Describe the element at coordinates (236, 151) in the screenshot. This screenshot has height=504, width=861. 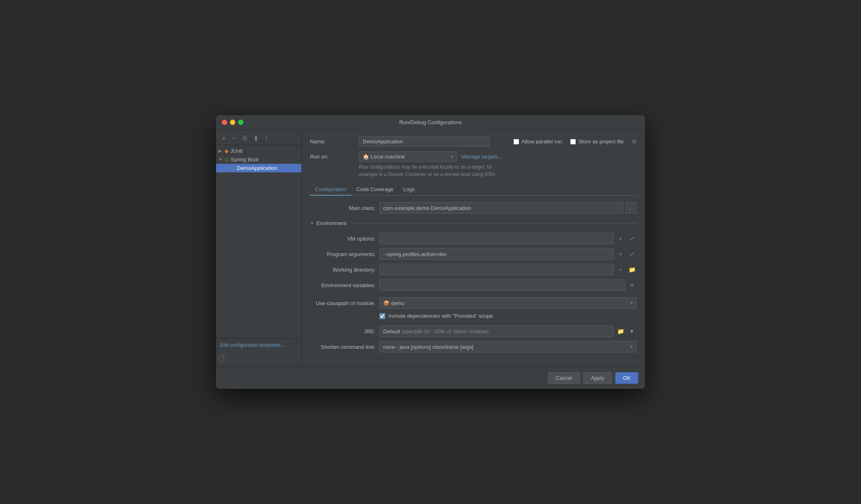
I see `sidebar-item-label-junit: JUnit` at that location.